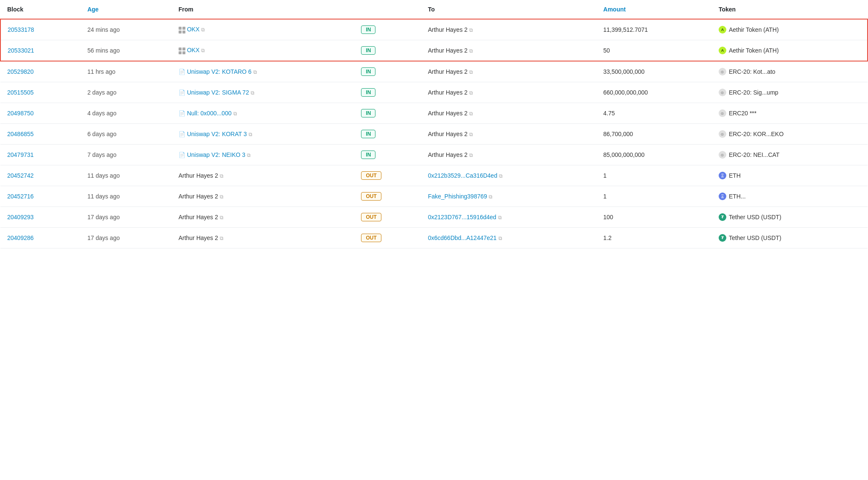 The image size is (868, 480). Describe the element at coordinates (462, 238) in the screenshot. I see `to-link: 0x6cd66Dbd...A12447e21` at that location.